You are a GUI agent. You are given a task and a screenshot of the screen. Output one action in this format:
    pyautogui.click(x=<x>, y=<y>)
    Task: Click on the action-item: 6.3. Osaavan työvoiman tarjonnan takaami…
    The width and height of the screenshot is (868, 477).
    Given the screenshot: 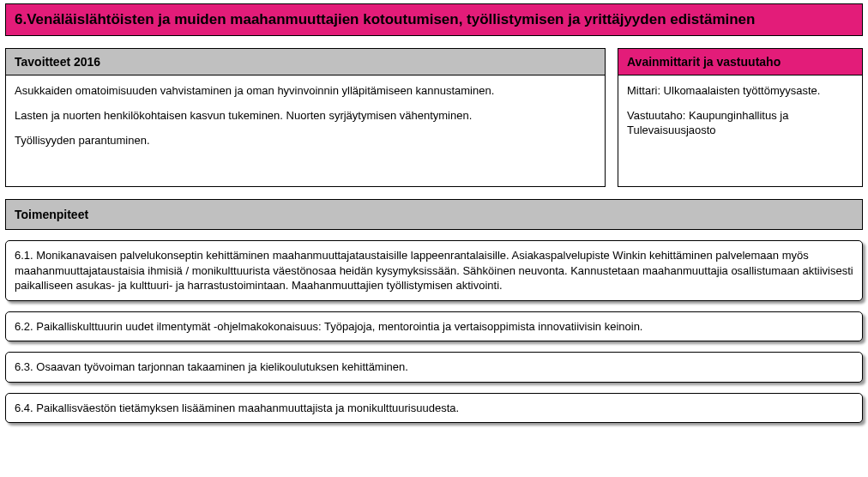 What is the action you would take?
    pyautogui.click(x=434, y=367)
    